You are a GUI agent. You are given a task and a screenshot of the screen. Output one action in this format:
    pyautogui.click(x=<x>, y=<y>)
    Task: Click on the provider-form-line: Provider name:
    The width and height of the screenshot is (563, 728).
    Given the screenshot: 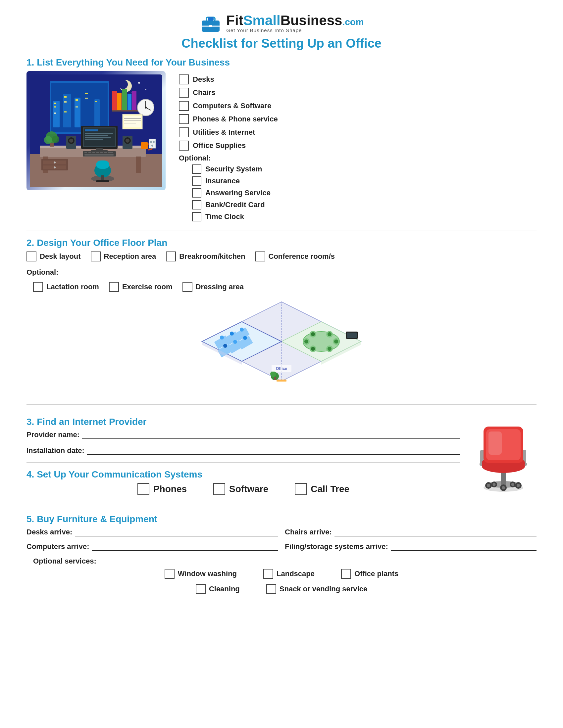 What is the action you would take?
    pyautogui.click(x=243, y=435)
    